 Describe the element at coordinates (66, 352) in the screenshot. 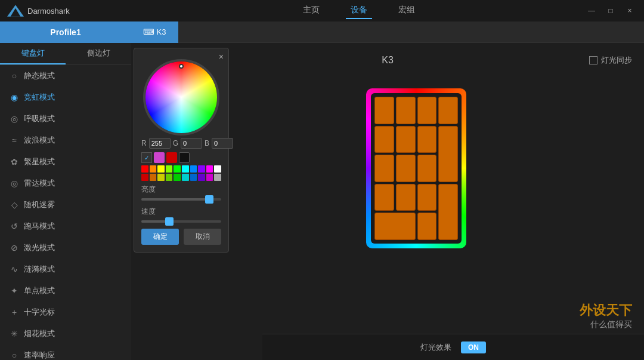

I see `mode-speed: ○ 速率响应` at that location.